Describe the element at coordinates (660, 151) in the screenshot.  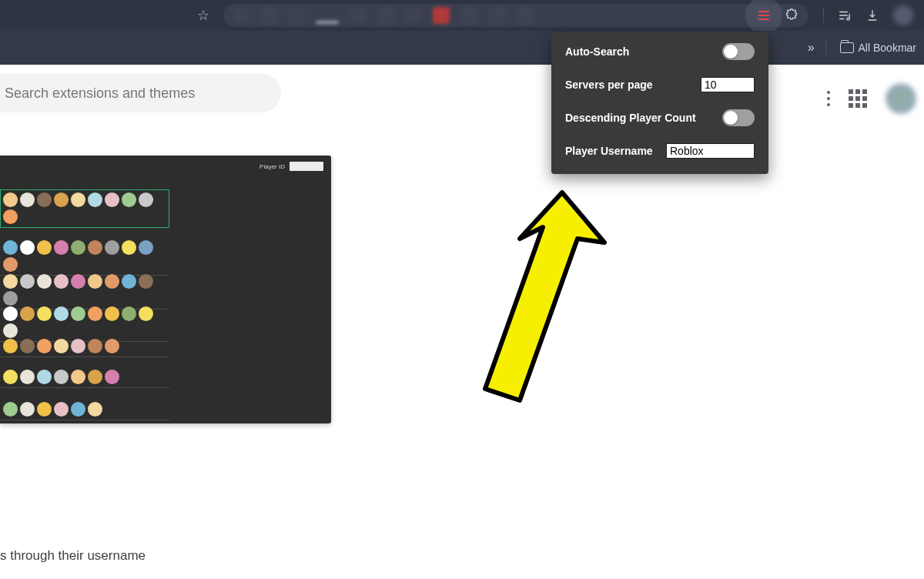
I see `username-row: Player Username` at that location.